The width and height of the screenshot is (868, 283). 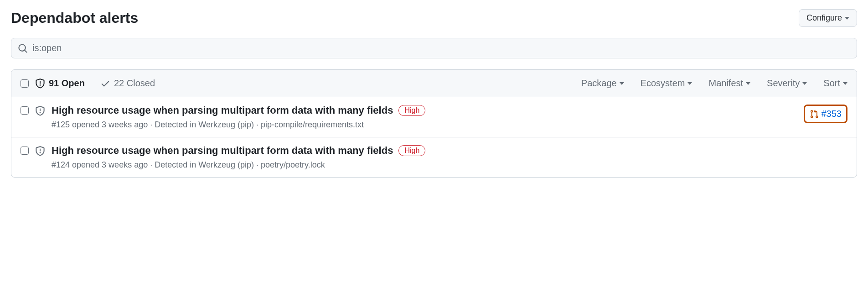 What do you see at coordinates (434, 18) in the screenshot?
I see `page-header: Dependabot alerts Configure` at bounding box center [434, 18].